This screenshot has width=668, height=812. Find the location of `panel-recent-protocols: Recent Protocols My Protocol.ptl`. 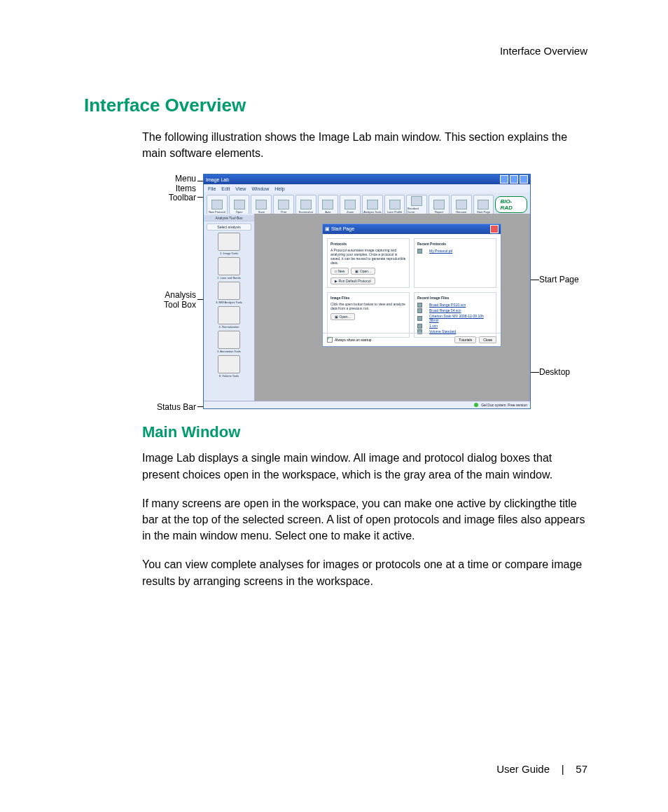

panel-recent-protocols: Recent Protocols My Protocol.ptl is located at coordinates (455, 263).